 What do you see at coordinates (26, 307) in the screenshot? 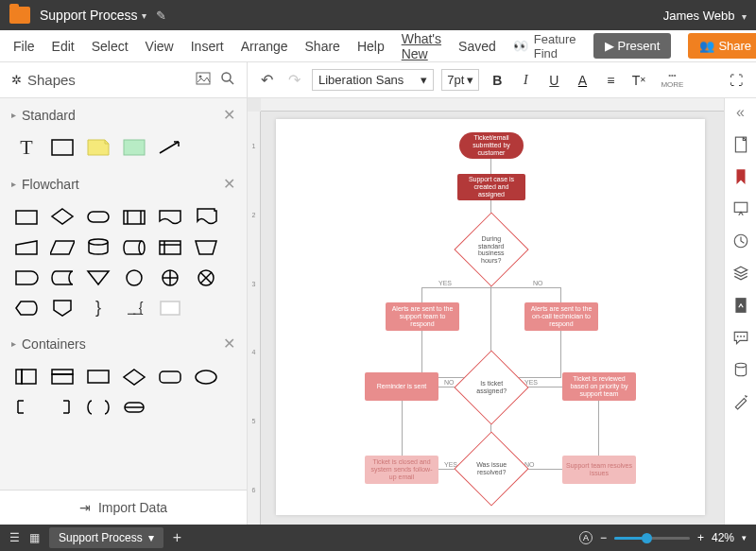
I see `fc-display` at bounding box center [26, 307].